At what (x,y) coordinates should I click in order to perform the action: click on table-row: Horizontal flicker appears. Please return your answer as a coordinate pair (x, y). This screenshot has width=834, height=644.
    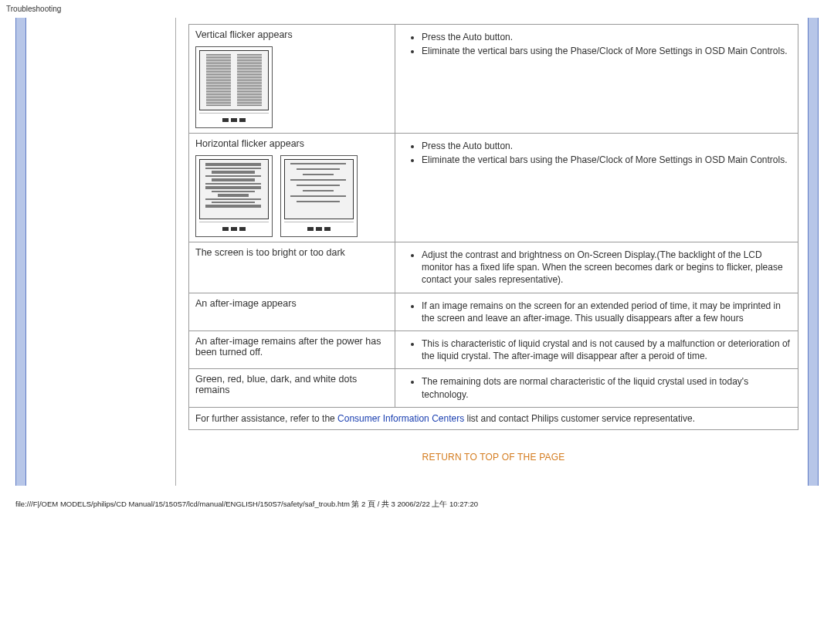
    Looking at the image, I should click on (494, 188).